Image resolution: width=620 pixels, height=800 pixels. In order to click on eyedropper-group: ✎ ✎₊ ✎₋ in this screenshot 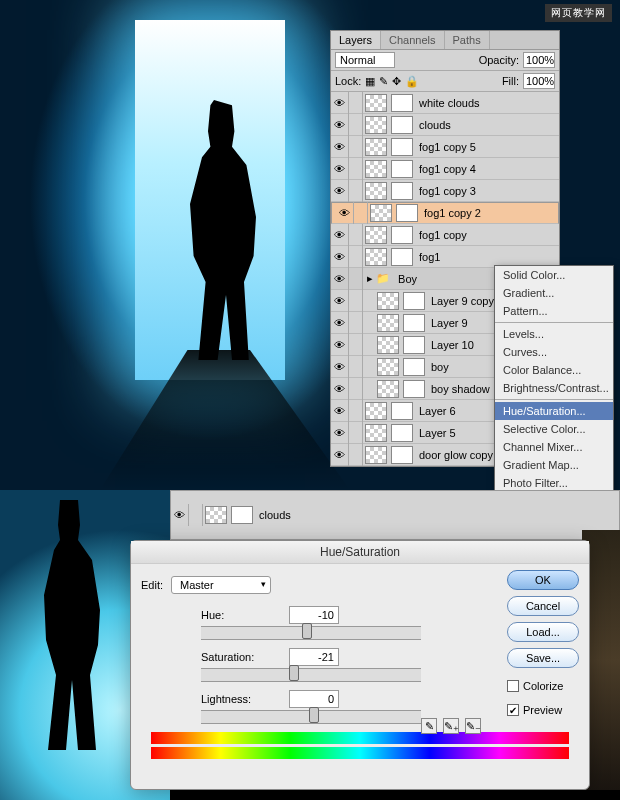, I will do `click(451, 726)`.